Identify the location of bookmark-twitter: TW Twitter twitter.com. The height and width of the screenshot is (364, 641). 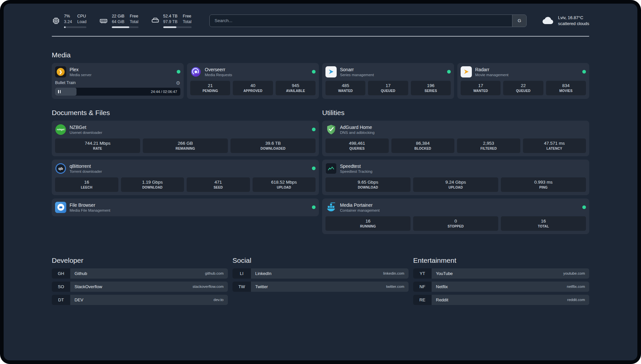
(320, 287).